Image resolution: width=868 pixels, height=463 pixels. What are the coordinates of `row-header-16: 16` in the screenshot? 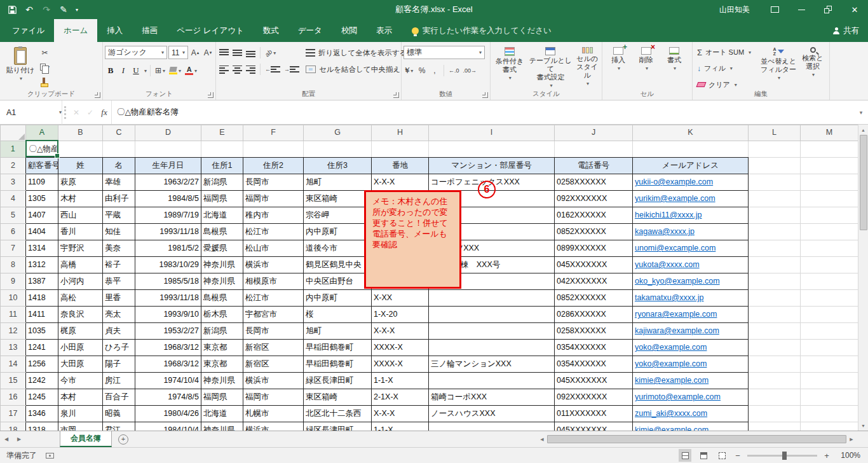 It's located at (13, 397).